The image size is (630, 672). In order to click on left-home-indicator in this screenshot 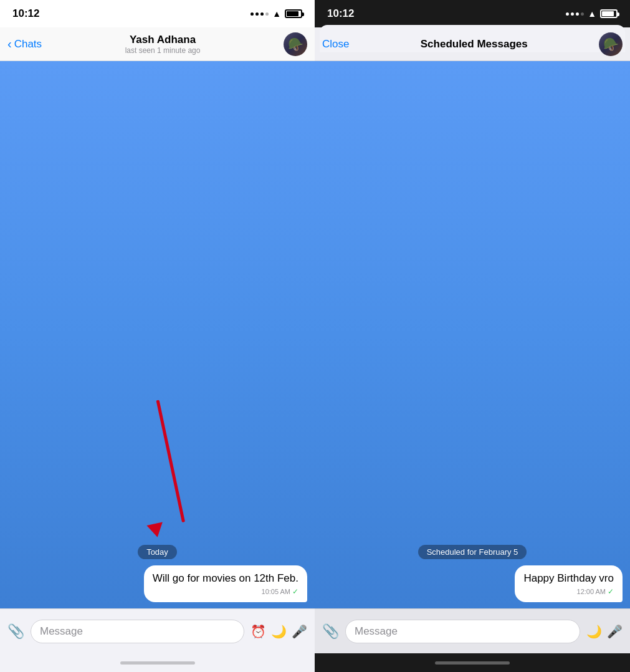, I will do `click(157, 663)`.